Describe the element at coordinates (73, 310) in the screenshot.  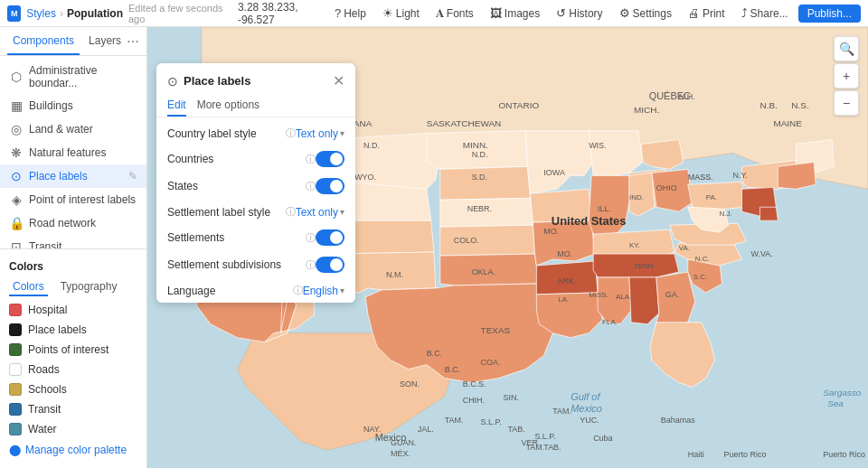
I see `color-item: Hospital` at that location.